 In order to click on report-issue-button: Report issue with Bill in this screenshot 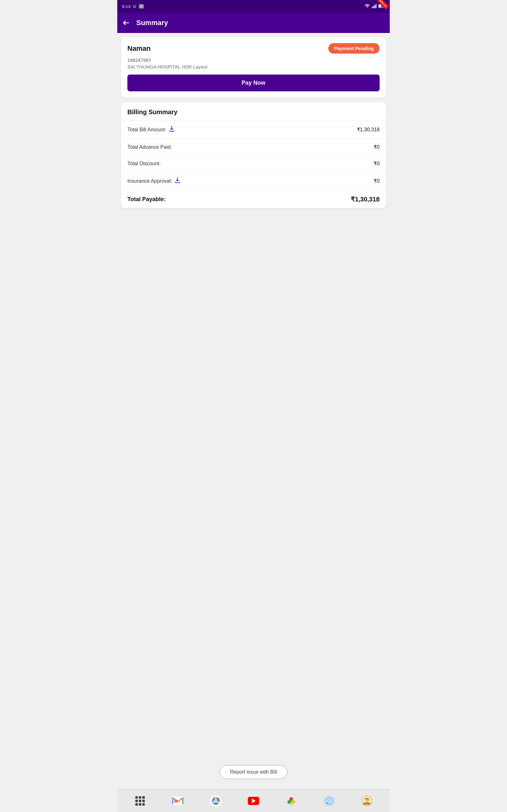, I will do `click(253, 772)`.